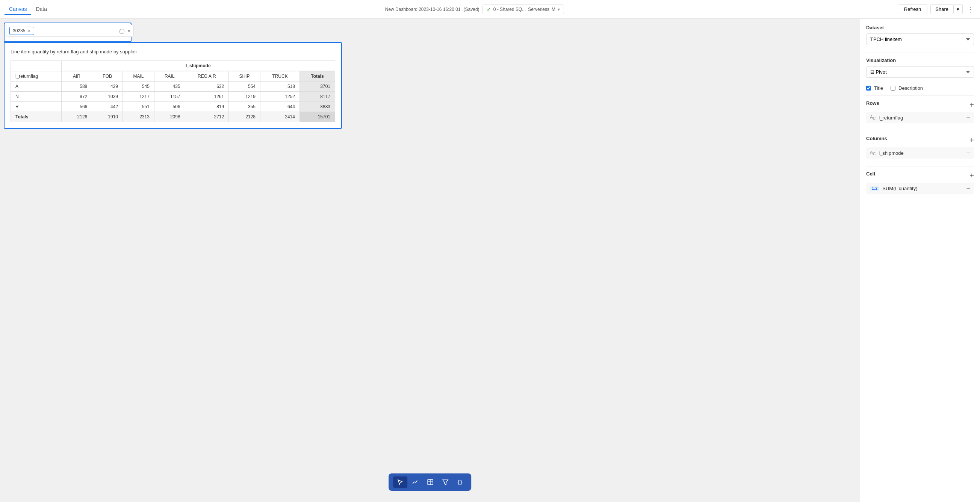 This screenshot has height=502, width=980. I want to click on columns-remove-button: −, so click(968, 153).